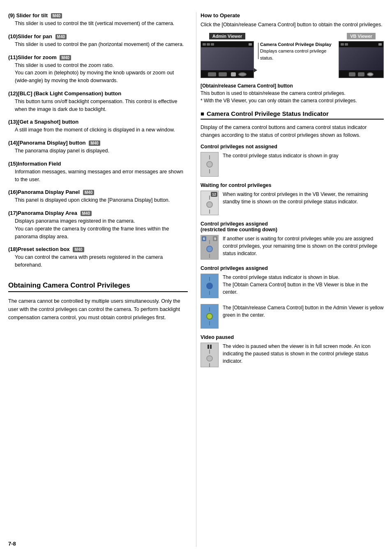  I want to click on item-title: (17)Panorama Display Area M40, so click(98, 213).